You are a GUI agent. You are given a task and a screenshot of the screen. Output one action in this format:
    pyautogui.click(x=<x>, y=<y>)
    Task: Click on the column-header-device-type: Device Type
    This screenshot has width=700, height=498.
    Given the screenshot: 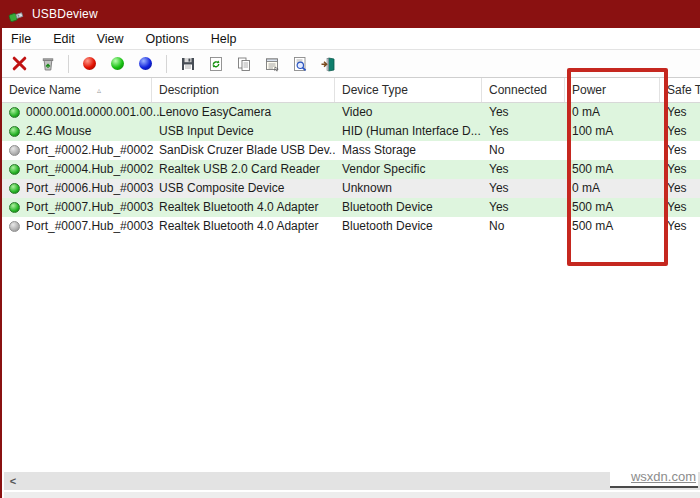 What is the action you would take?
    pyautogui.click(x=408, y=90)
    